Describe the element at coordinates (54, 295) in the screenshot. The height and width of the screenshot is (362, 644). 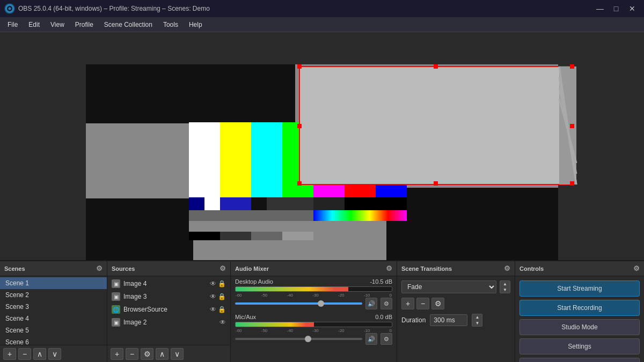
I see `scene-item: Scene 2` at that location.